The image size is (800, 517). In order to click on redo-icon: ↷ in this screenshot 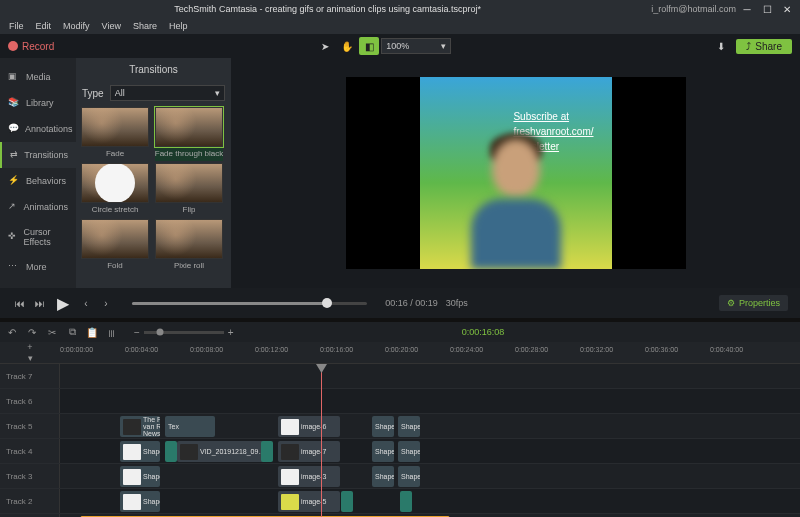, I will do `click(32, 332)`.